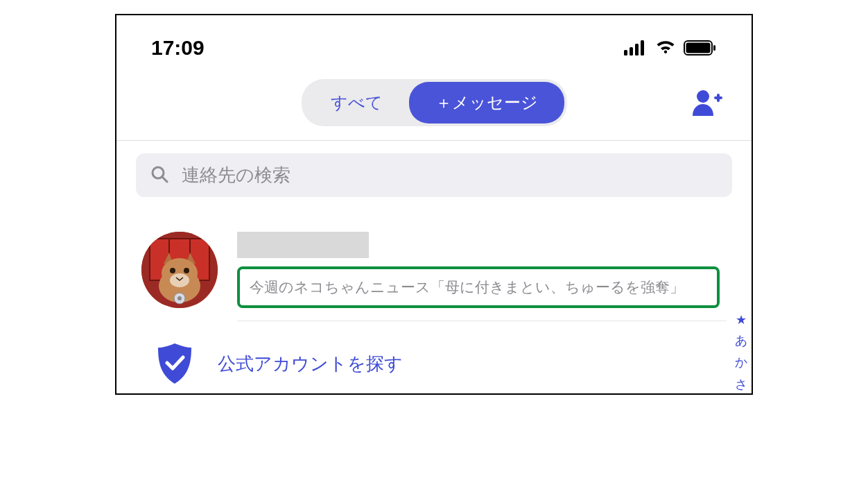 The image size is (868, 494). I want to click on status-bar: 17:09, so click(434, 41).